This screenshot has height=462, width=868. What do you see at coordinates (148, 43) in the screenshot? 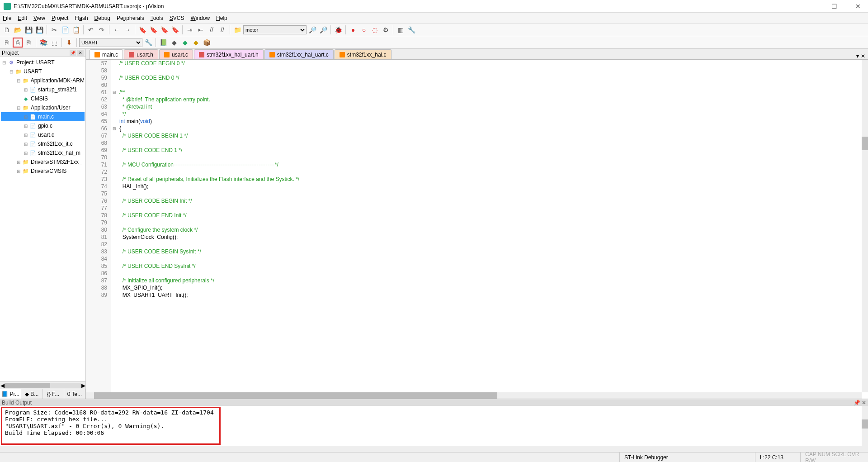
I see `target-options-icon: 🔧` at bounding box center [148, 43].